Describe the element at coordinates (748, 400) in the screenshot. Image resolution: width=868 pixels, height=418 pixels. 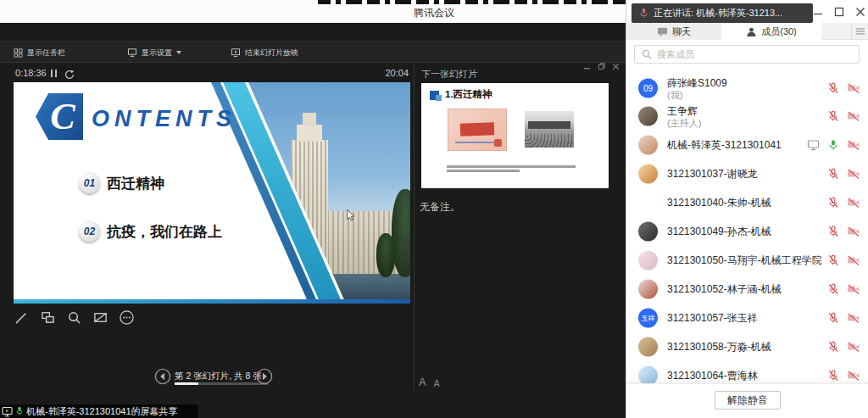
I see `panel-footer: 解除静音` at that location.